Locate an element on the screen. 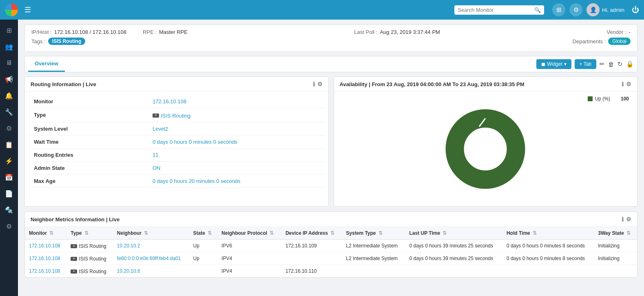 The height and width of the screenshot is (296, 644). user-menu: 👤 Hi, admin is located at coordinates (605, 10).